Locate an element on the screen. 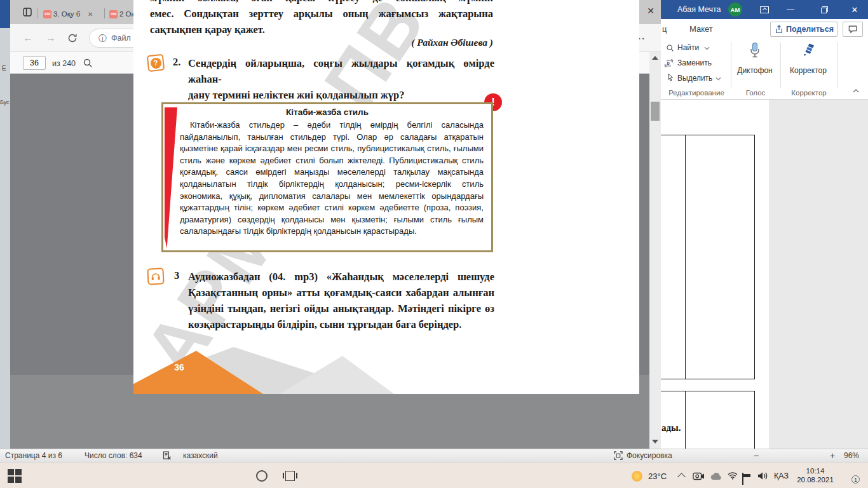 Image resolution: width=868 pixels, height=488 pixels. info-box-body: Кітаби-жазба стильдер – әдеби тілдің өмі… is located at coordinates (332, 179).